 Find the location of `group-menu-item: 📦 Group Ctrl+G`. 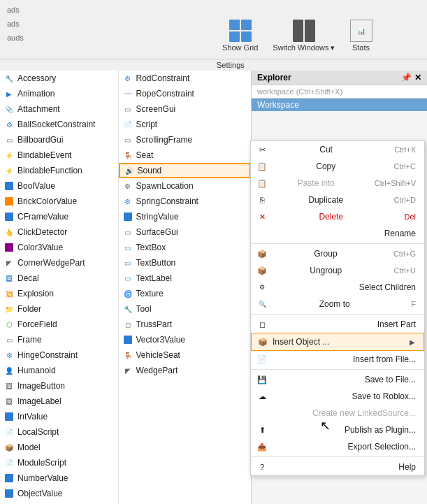

group-menu-item: 📦 Group Ctrl+G is located at coordinates (338, 254).